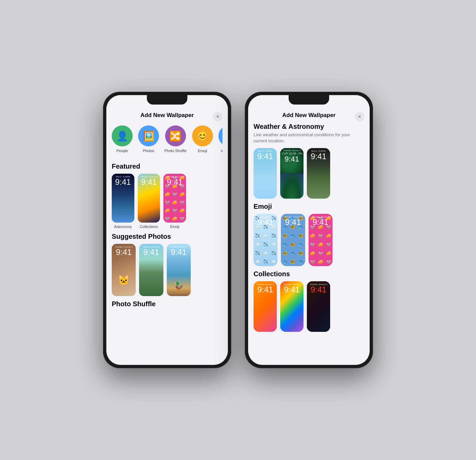  Describe the element at coordinates (220, 136) in the screenshot. I see `weather-icon: ⛅` at that location.